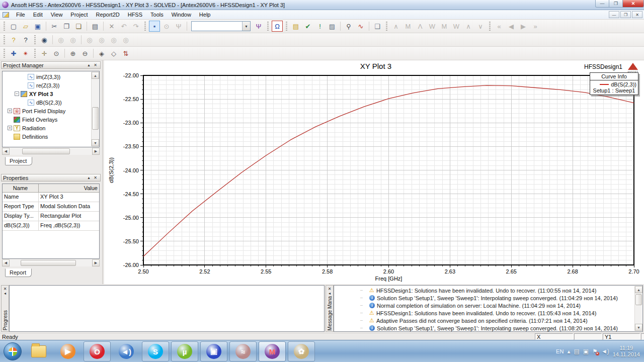  What do you see at coordinates (361, 26) in the screenshot?
I see `show-results-button: ∿` at bounding box center [361, 26].